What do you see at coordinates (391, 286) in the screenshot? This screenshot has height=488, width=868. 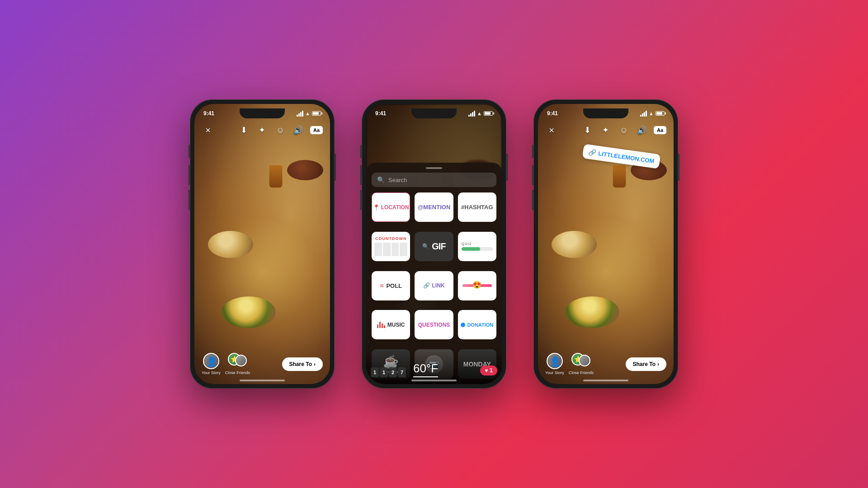 I see `poll-sticker: ≡ POLL` at bounding box center [391, 286].